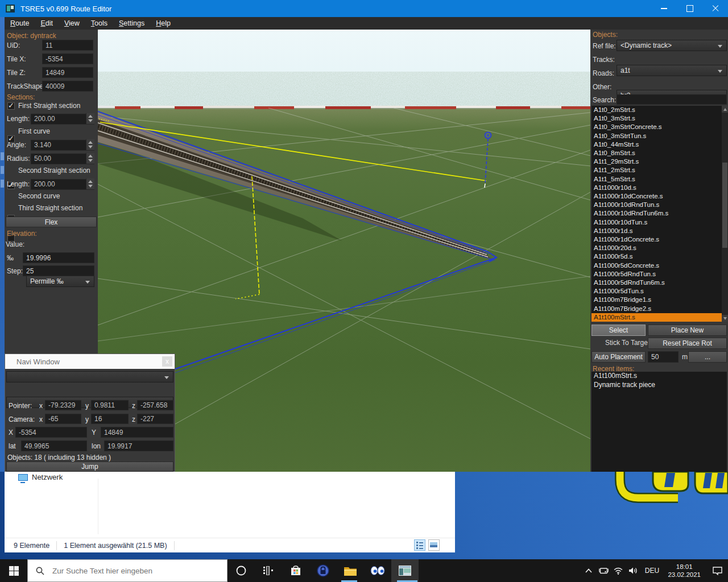  What do you see at coordinates (63, 405) in the screenshot?
I see `pointer-x-field` at bounding box center [63, 405].